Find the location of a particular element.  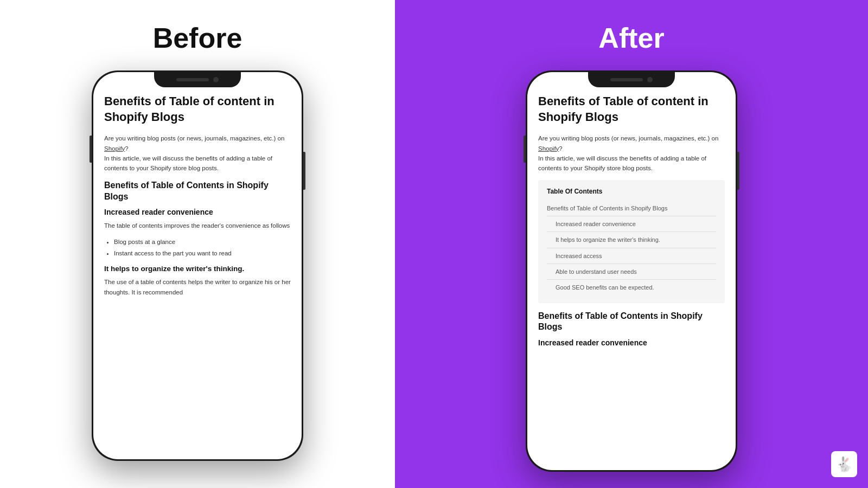

toc-item-2: It helps to organize the writer's thinki… is located at coordinates (631, 240).